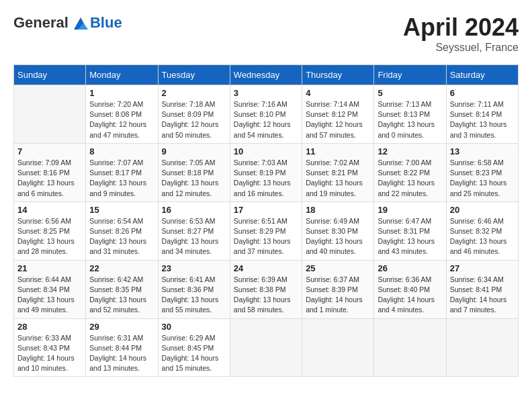  I want to click on day-number: 27, so click(482, 269).